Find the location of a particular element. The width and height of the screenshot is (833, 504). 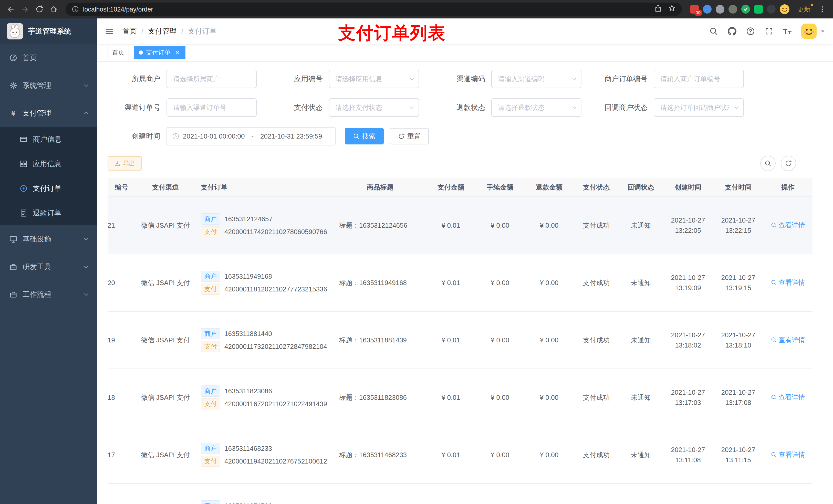

extension-icon-1: 10 is located at coordinates (694, 9).